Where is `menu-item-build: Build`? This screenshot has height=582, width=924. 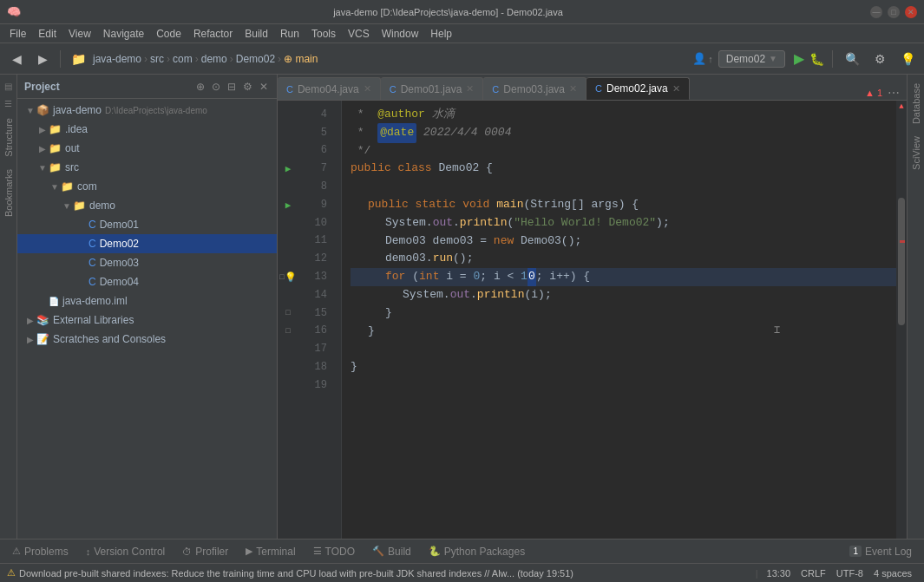
menu-item-build: Build is located at coordinates (257, 34).